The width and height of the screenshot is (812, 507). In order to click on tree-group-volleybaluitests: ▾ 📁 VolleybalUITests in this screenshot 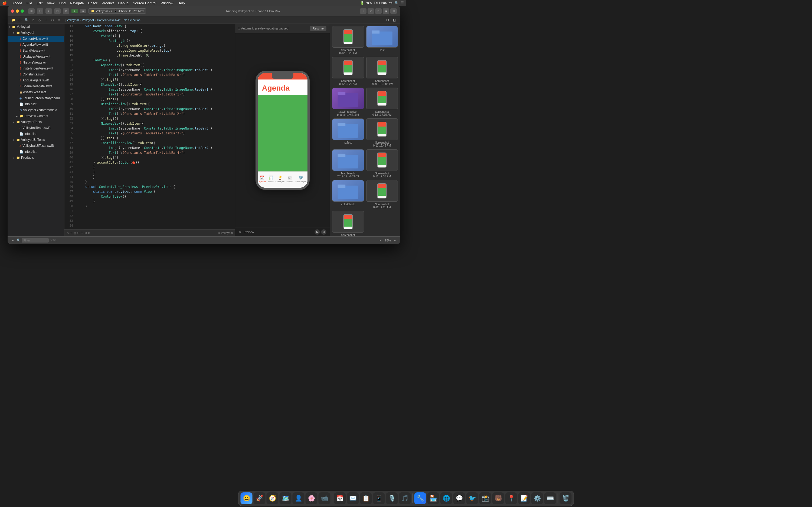, I will do `click(36, 140)`.